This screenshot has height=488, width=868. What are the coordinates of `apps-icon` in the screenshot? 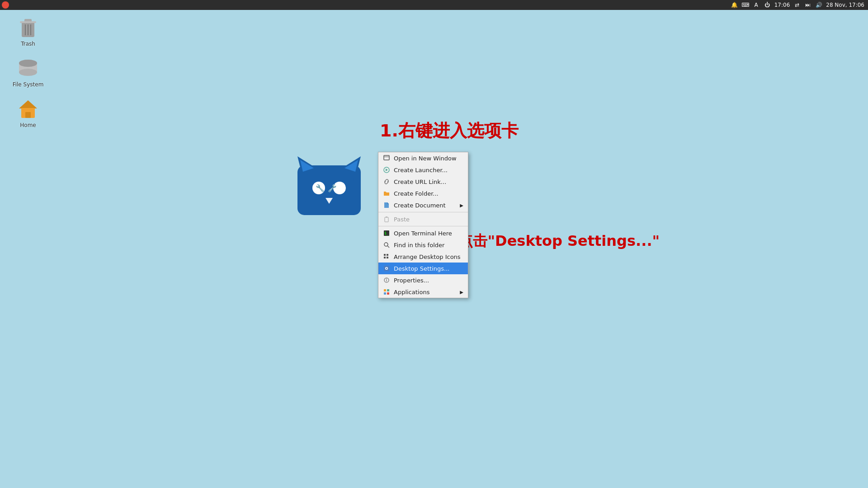 It's located at (387, 292).